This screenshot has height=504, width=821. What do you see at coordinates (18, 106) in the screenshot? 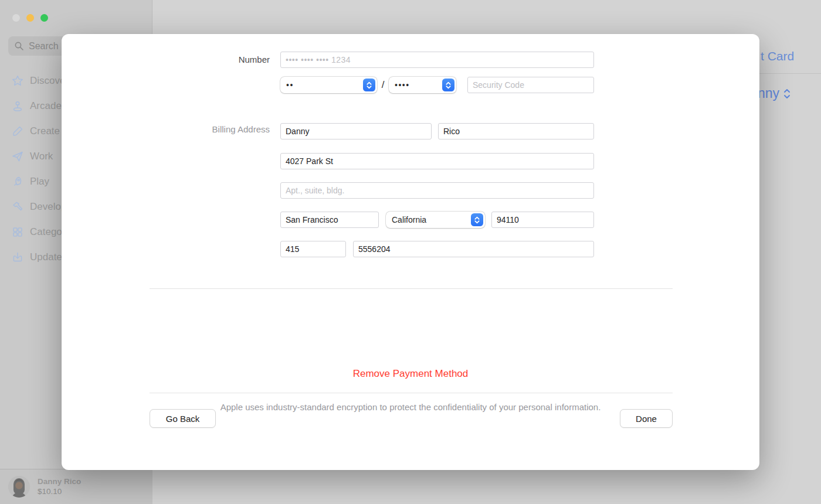
I see `joystick-icon` at bounding box center [18, 106].